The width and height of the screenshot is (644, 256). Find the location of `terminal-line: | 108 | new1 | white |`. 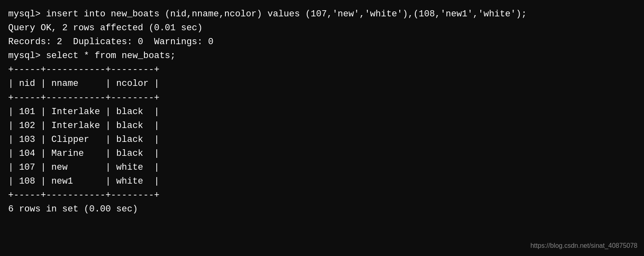

terminal-line: | 108 | new1 | white | is located at coordinates (322, 182).